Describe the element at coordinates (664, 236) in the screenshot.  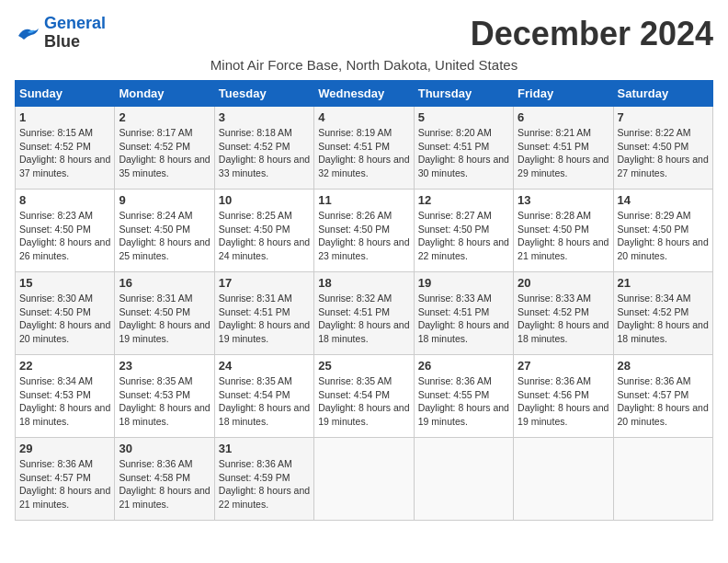
I see `day-detail: Sunrise: 8:29 AM Sunset: 4:50 PM Dayligh…` at that location.